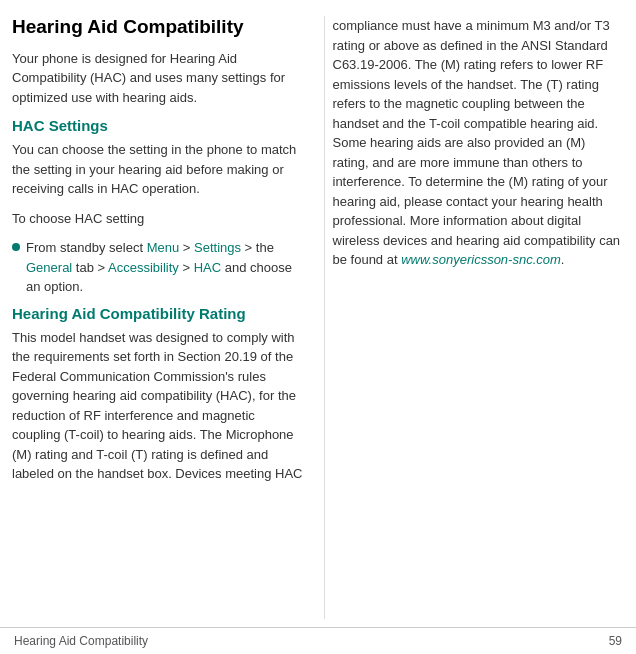  Describe the element at coordinates (158, 28) in the screenshot. I see `main-title: Hearing Aid Compatibility` at that location.